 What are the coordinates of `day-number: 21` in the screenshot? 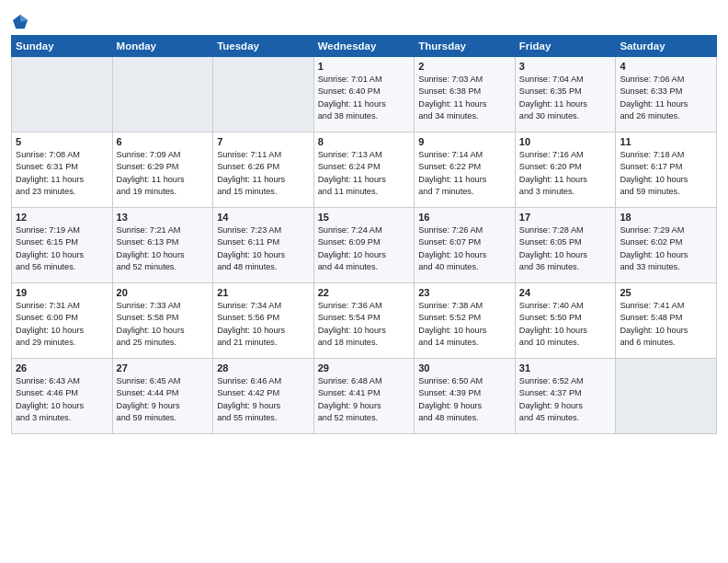 It's located at (263, 293).